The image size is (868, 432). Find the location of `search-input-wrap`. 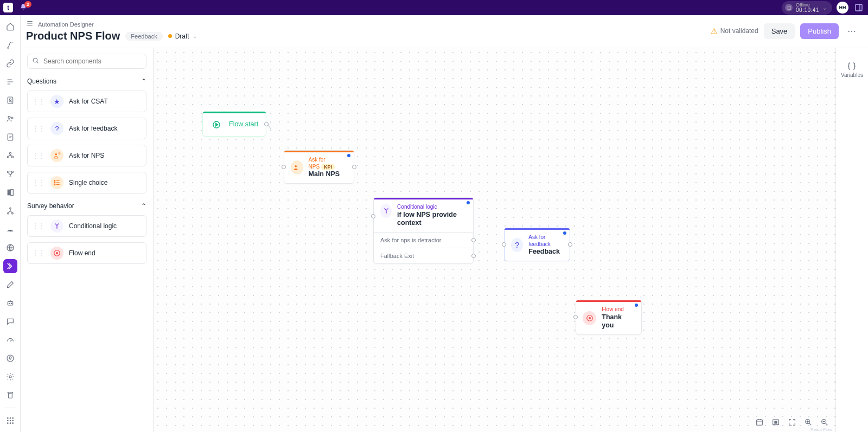

search-input-wrap is located at coordinates (87, 61).